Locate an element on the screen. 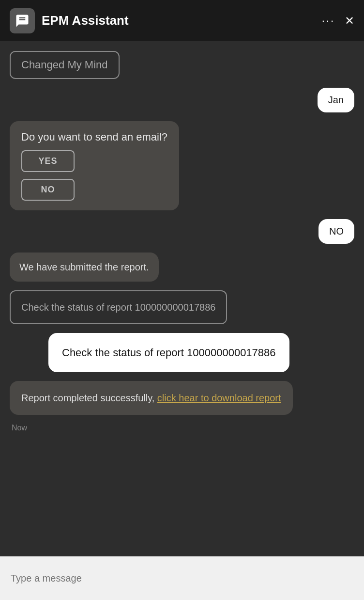  yes-button: YES is located at coordinates (48, 161).